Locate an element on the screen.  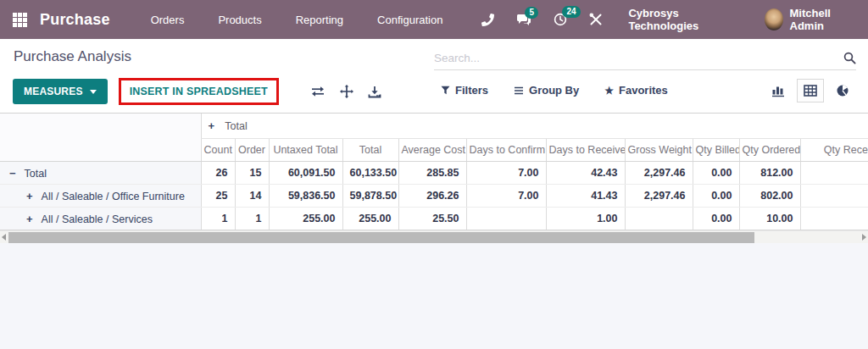
activities-badge: 24 is located at coordinates (571, 12).